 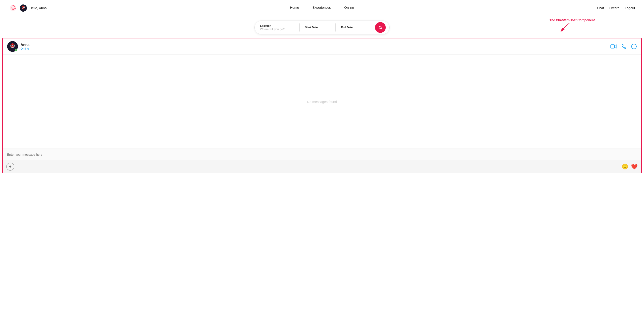 What do you see at coordinates (25, 46) in the screenshot?
I see `chat-user-info: Anna Online` at bounding box center [25, 46].